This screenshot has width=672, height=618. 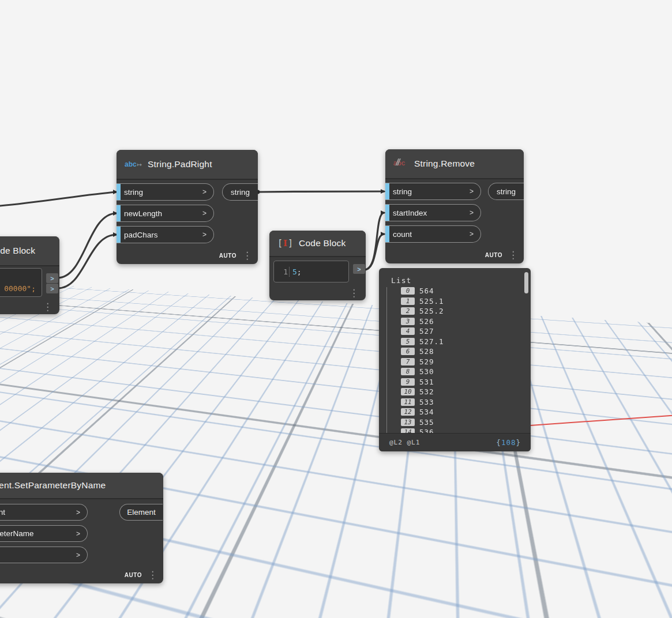 I want to click on line-number: 1, so click(x=283, y=272).